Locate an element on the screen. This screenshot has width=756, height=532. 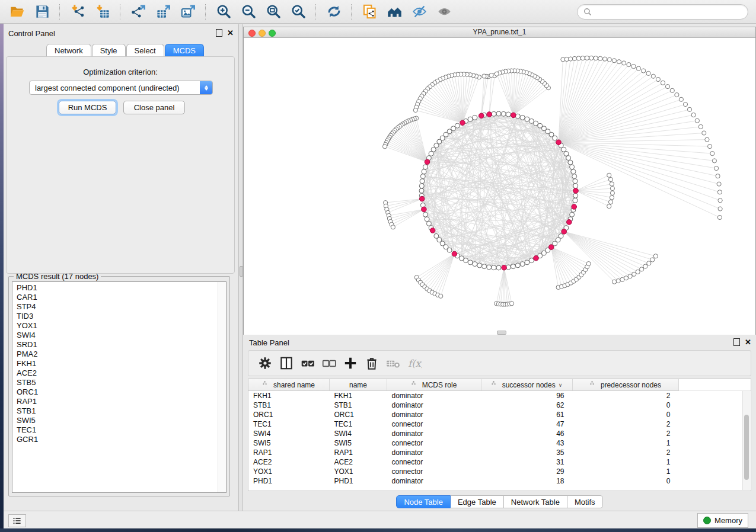
cell-successor_nodes: 29 is located at coordinates (527, 472).